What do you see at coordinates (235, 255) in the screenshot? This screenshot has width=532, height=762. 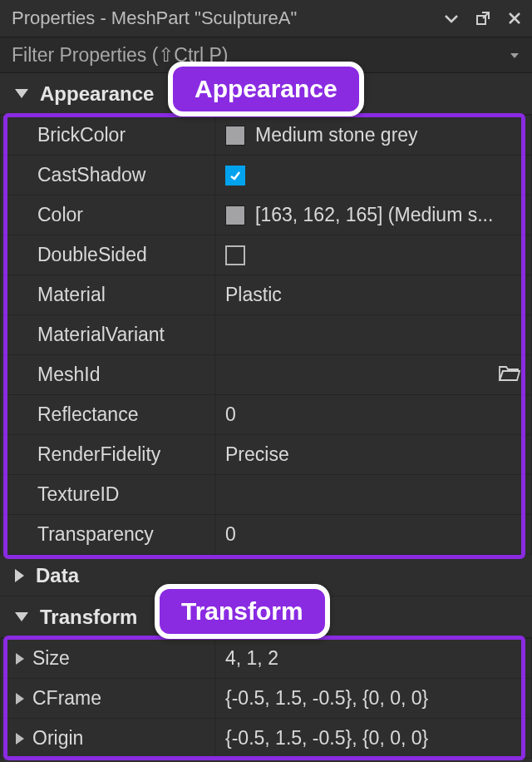 I see `checkbox-unchecked` at bounding box center [235, 255].